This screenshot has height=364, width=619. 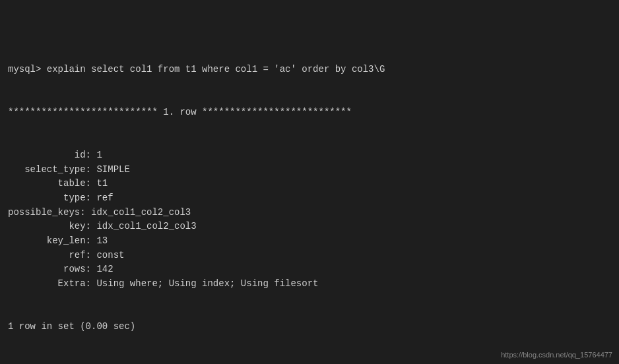 I want to click on field-row: key_len: 13, so click(x=310, y=241).